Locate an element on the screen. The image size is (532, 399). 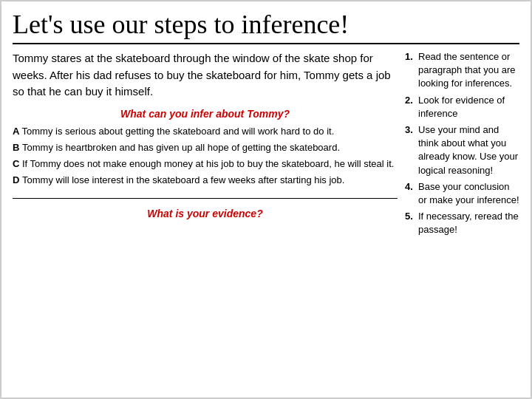
step-item: 3.Use your mind and think about what you… is located at coordinates (463, 151).